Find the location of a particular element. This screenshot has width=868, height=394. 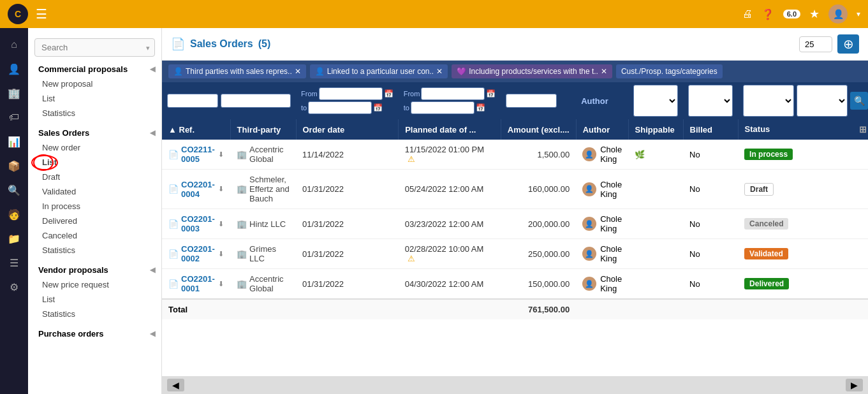

grid-view-icon: ⊞ is located at coordinates (863, 129).